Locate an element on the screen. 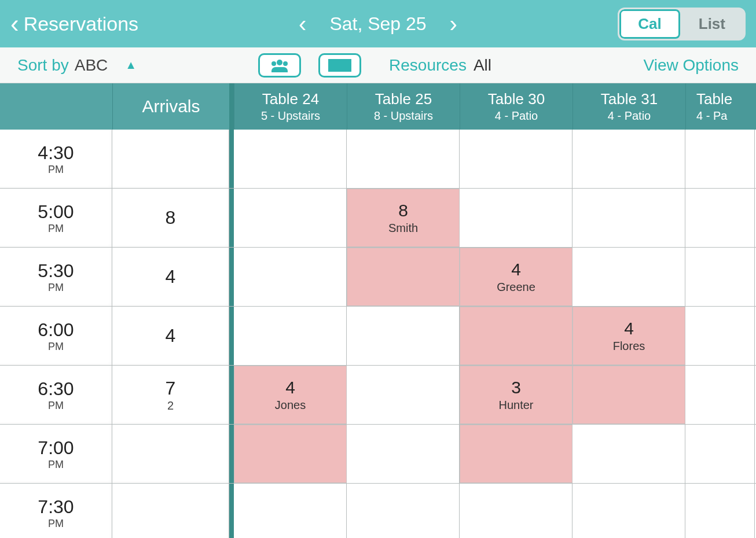 This screenshot has width=756, height=538. time-value: 6:30 is located at coordinates (56, 389).